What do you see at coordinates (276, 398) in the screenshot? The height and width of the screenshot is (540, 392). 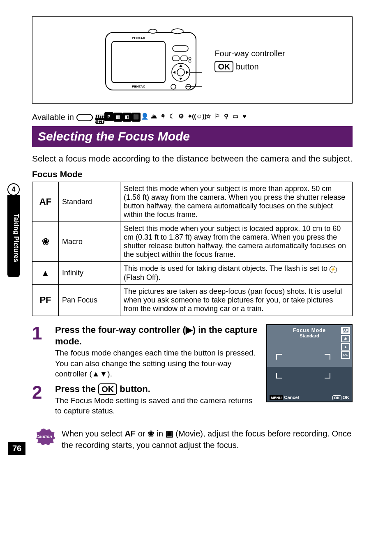 I see `lcd-menu-badge: MENU` at bounding box center [276, 398].